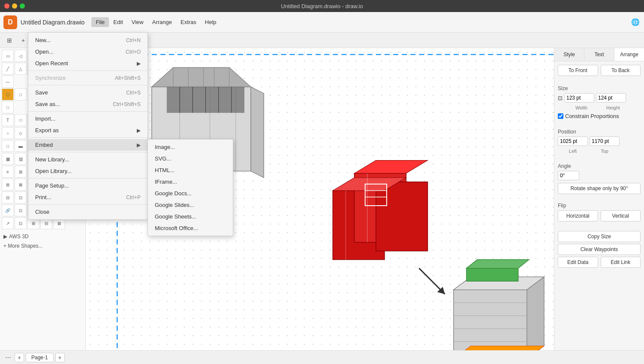 This screenshot has width=644, height=364. I want to click on size-row: ⊡, so click(599, 98).